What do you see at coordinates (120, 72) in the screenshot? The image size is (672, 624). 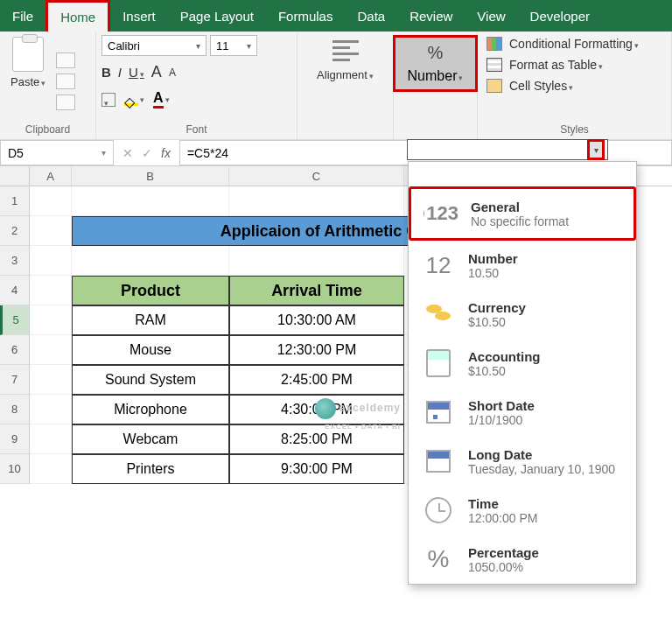 I see `italic-button: I` at bounding box center [120, 72].